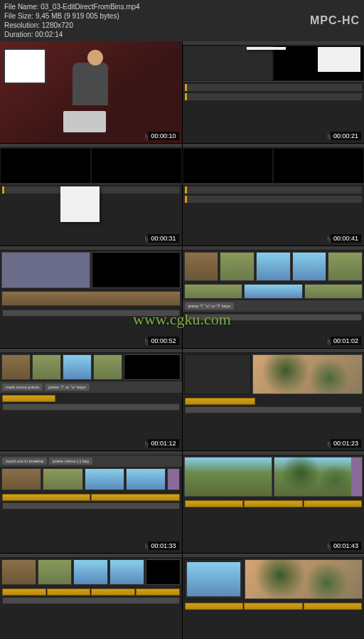  I want to click on thumb-9: zoom out in timeline press minus (-) key…, so click(91, 502).